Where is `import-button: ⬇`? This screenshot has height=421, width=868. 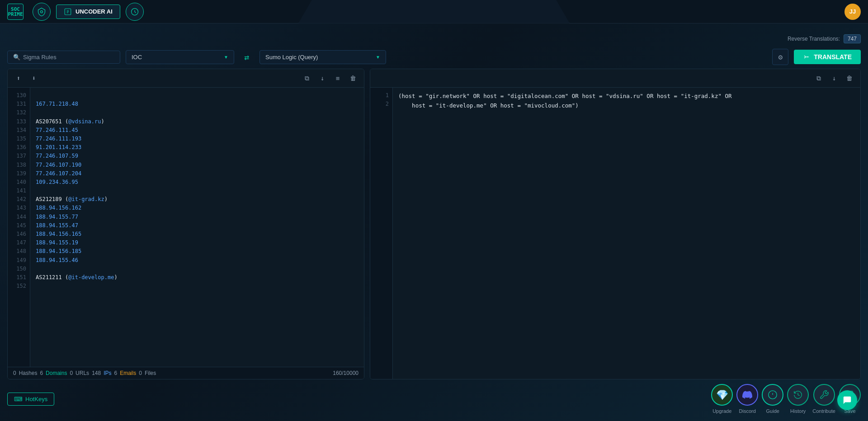 import-button: ⬇ is located at coordinates (34, 78).